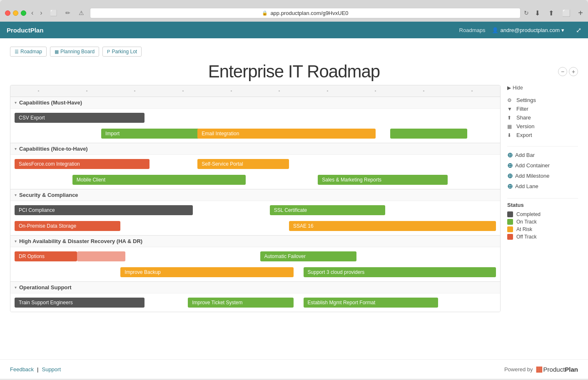 This screenshot has height=380, width=588. Describe the element at coordinates (294, 11) in the screenshot. I see `browser-chrome: ‹ › ⬜ ✏ ⚠ 🔒 app.productplan.com/g9HvxUE0…` at that location.